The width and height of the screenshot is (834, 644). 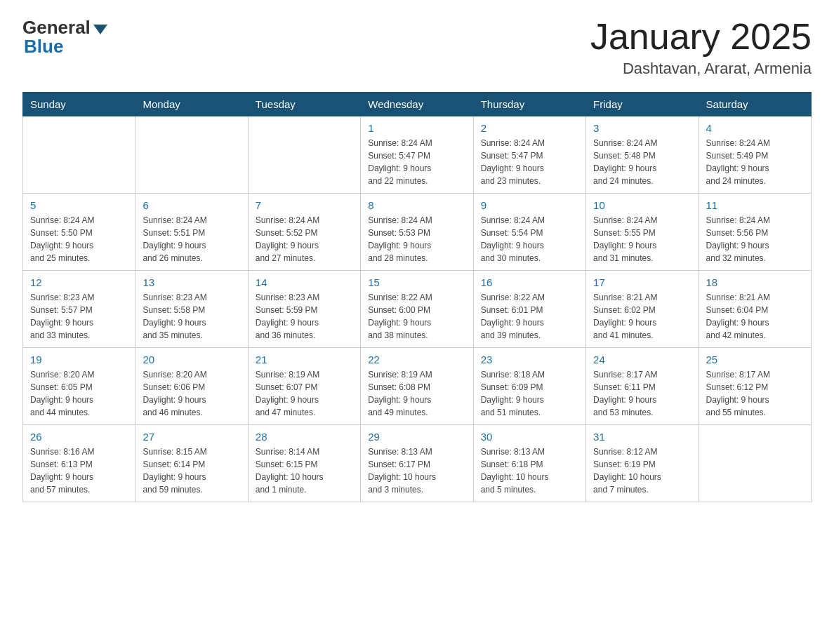 I want to click on day-number: 7, so click(x=305, y=205).